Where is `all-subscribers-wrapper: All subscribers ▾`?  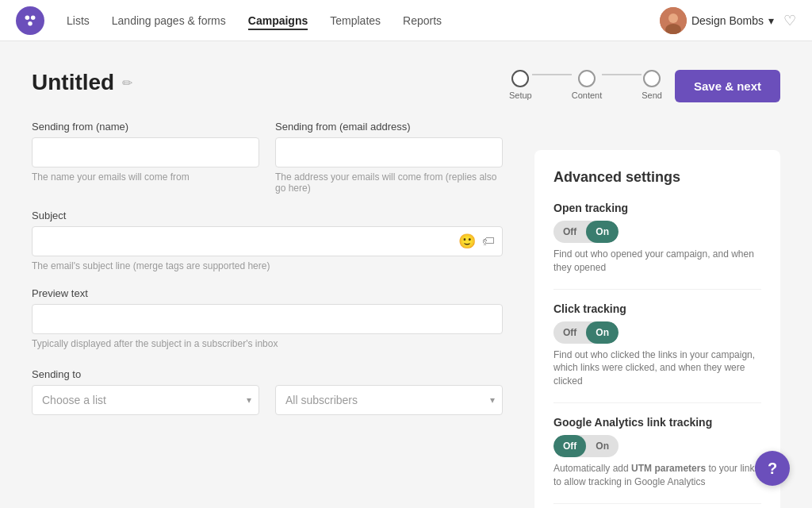
all-subscribers-wrapper: All subscribers ▾ is located at coordinates (389, 400).